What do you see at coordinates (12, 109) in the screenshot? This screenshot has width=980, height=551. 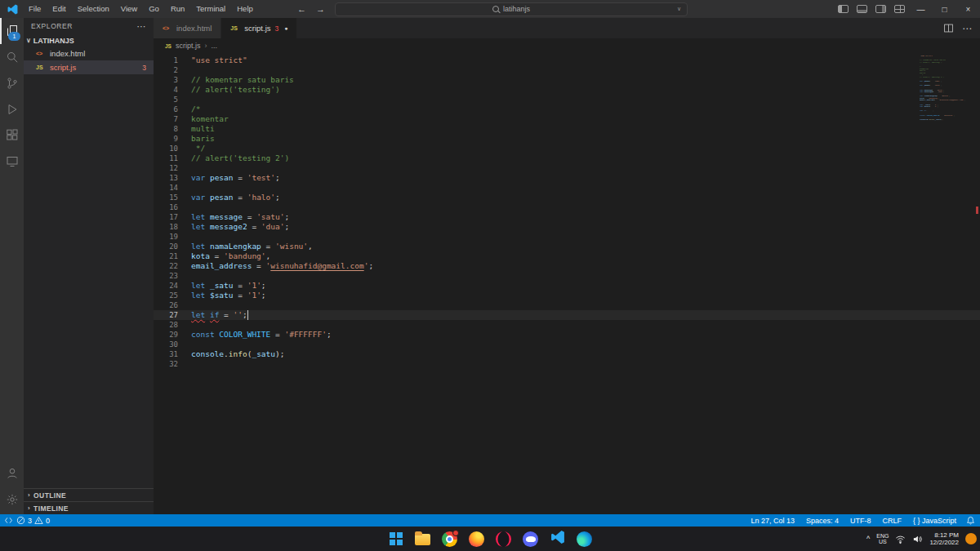 I see `run-debug-icon` at bounding box center [12, 109].